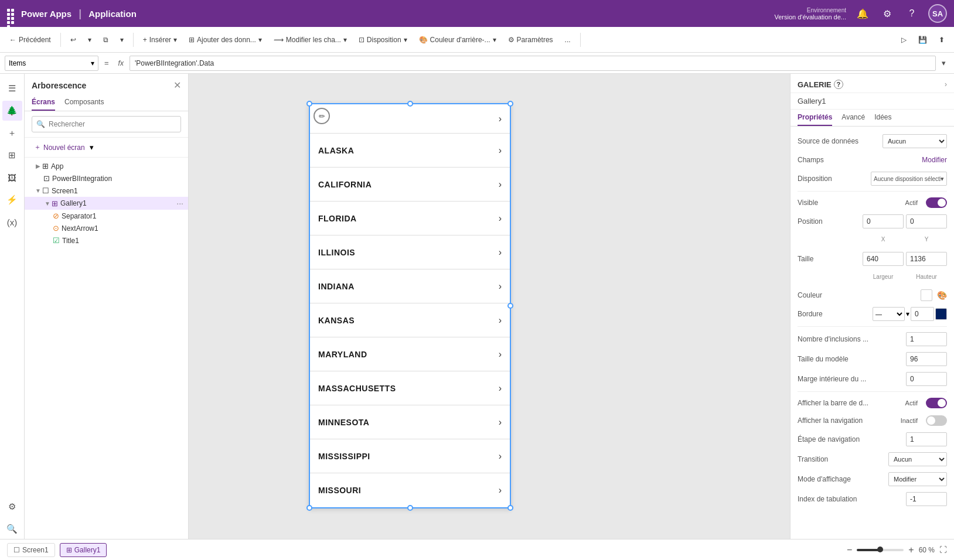 The width and height of the screenshot is (954, 560). I want to click on new-screen-button: ＋ Nouvel écran, so click(60, 148).